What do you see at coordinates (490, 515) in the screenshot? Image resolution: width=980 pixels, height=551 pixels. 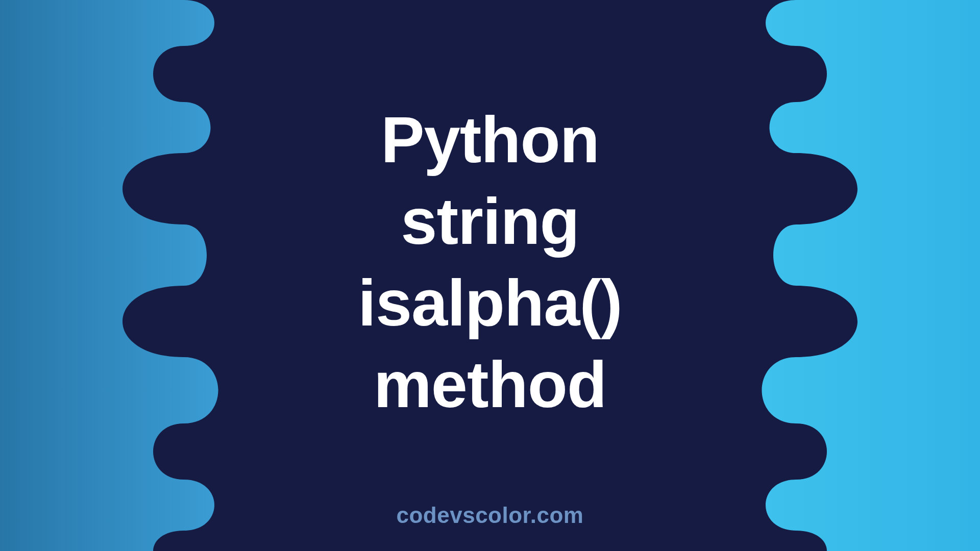 I see `brand-watermark: codevscolor.com` at bounding box center [490, 515].